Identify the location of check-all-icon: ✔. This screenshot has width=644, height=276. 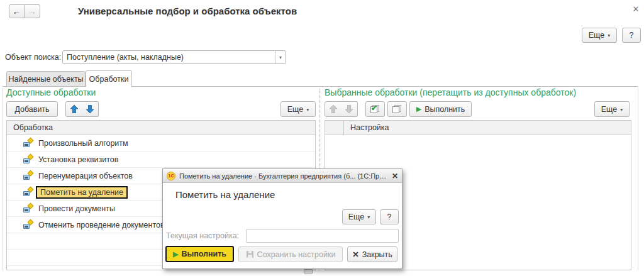
(375, 109).